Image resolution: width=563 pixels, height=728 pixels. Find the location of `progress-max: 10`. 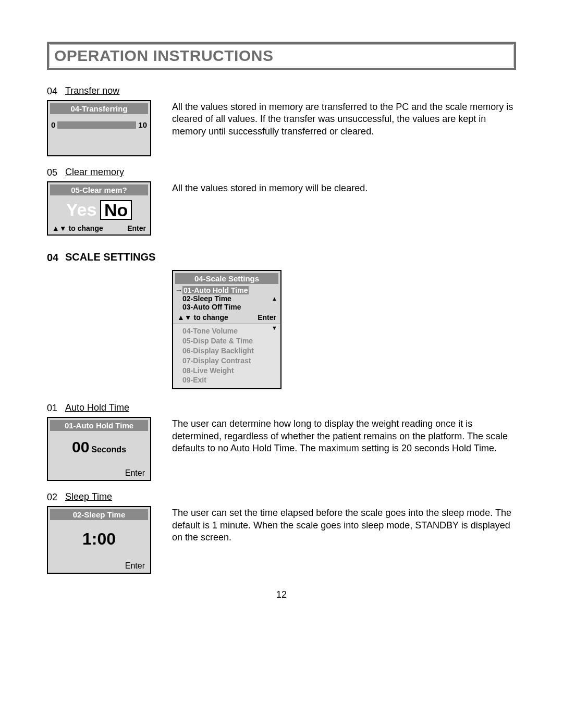

progress-max: 10 is located at coordinates (143, 125).